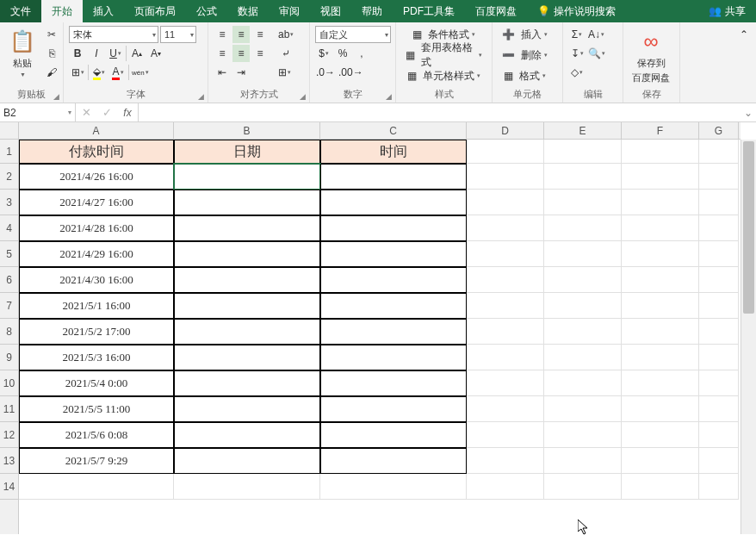 The image size is (756, 535). I want to click on cell-G13, so click(719, 461).